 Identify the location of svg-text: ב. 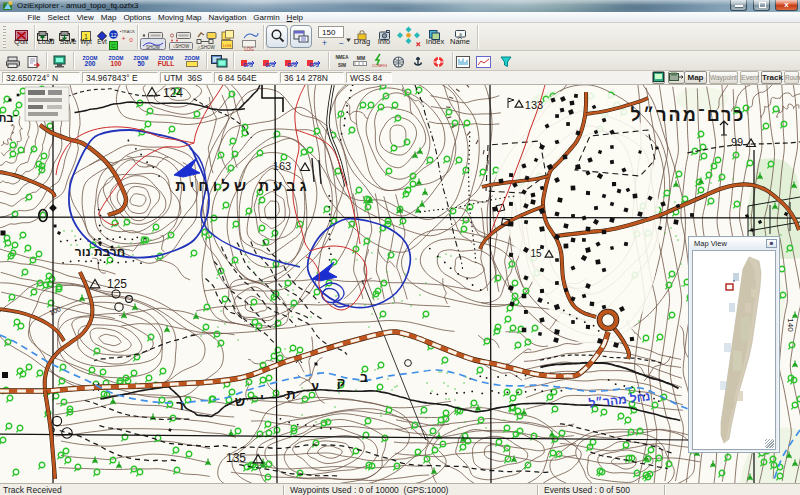
(364, 378).